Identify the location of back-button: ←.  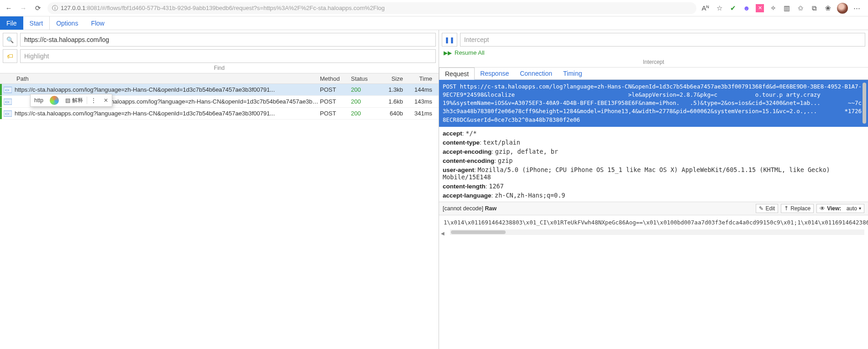
(9, 8).